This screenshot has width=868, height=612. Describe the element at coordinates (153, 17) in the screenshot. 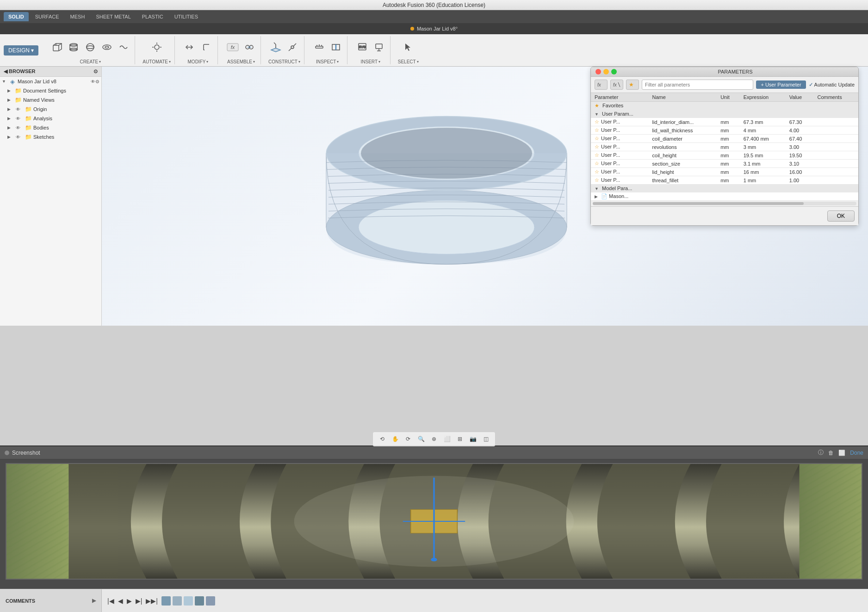

I see `tab-plastic: PLASTIC` at that location.